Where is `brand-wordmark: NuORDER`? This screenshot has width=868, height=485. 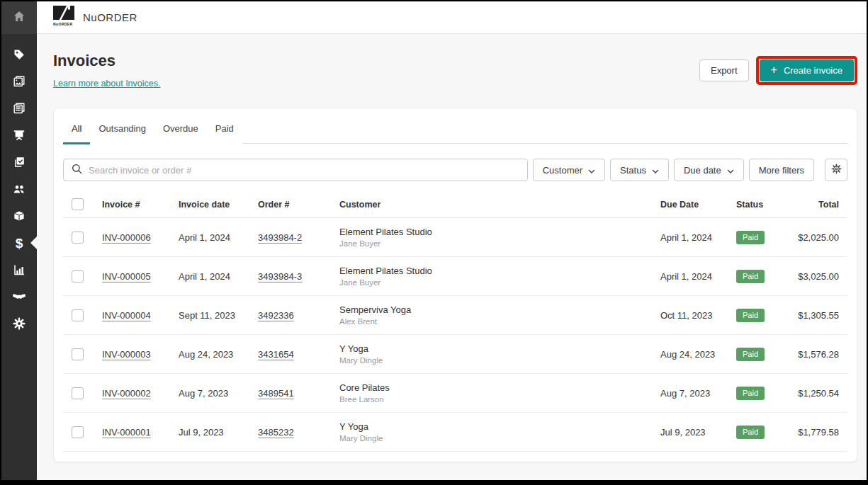 brand-wordmark: NuORDER is located at coordinates (111, 17).